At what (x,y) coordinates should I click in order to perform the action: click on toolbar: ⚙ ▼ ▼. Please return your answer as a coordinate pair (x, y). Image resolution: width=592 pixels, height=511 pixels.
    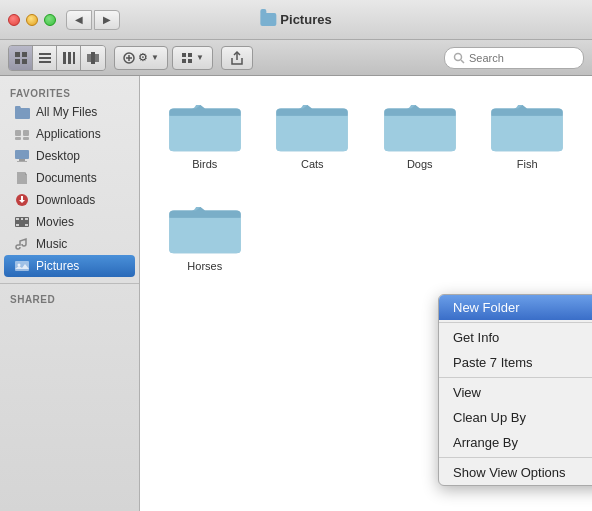
    Looking at the image, I should click on (296, 58).